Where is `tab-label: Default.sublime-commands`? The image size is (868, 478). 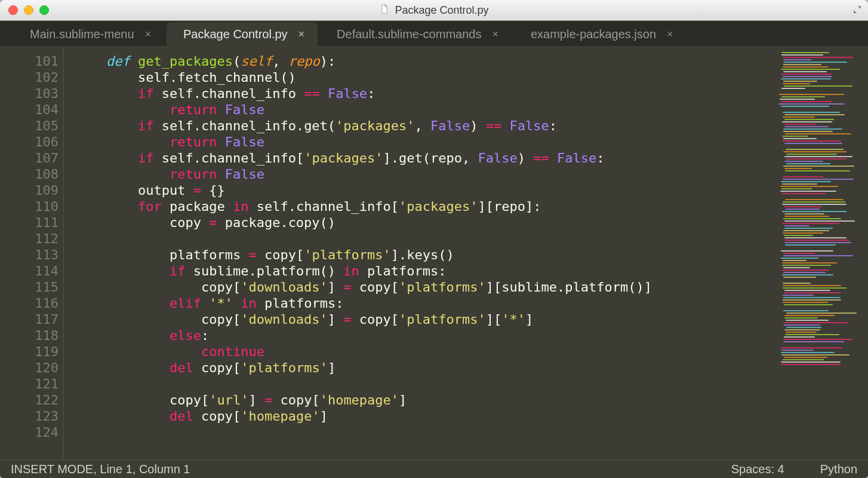
tab-label: Default.sublime-commands is located at coordinates (409, 35).